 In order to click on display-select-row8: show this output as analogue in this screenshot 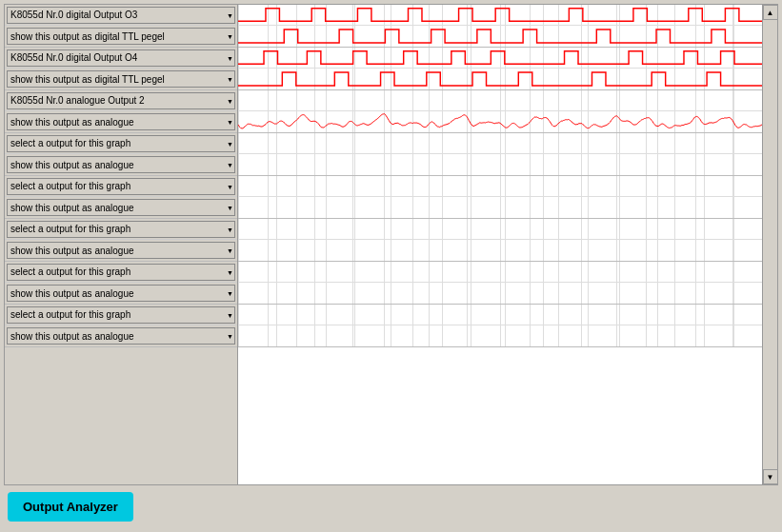, I will do `click(121, 336)`.